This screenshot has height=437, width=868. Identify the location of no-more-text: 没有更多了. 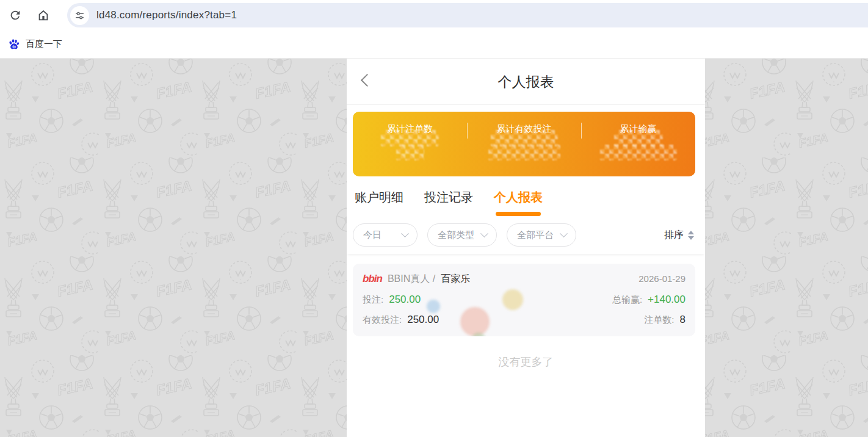
(526, 362).